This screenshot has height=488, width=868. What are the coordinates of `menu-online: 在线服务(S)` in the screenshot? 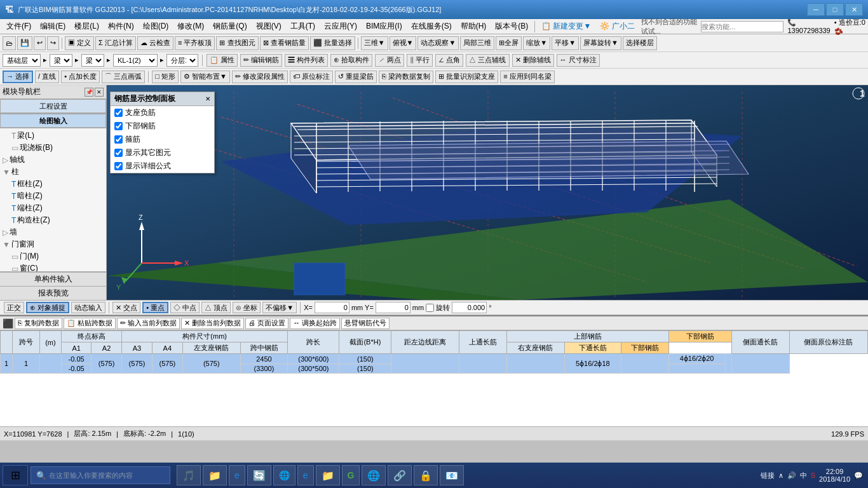 It's located at (431, 27).